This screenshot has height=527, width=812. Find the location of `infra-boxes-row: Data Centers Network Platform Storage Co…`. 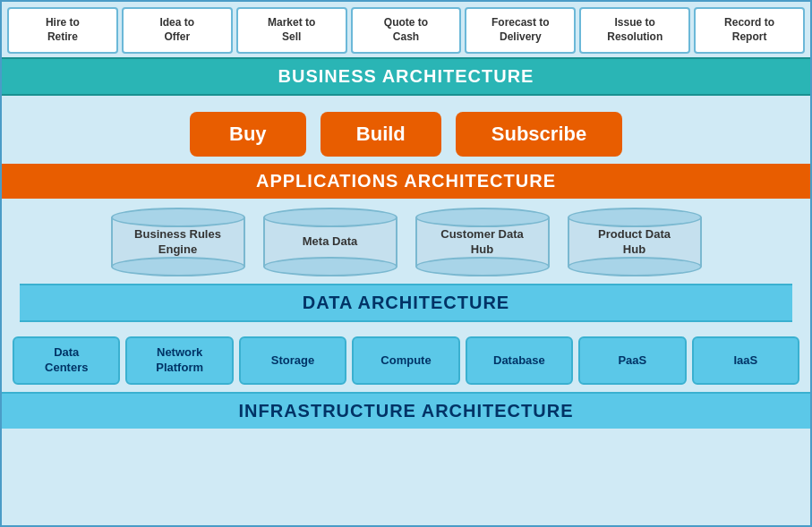

infra-boxes-row: Data Centers Network Platform Storage Co… is located at coordinates (406, 361).